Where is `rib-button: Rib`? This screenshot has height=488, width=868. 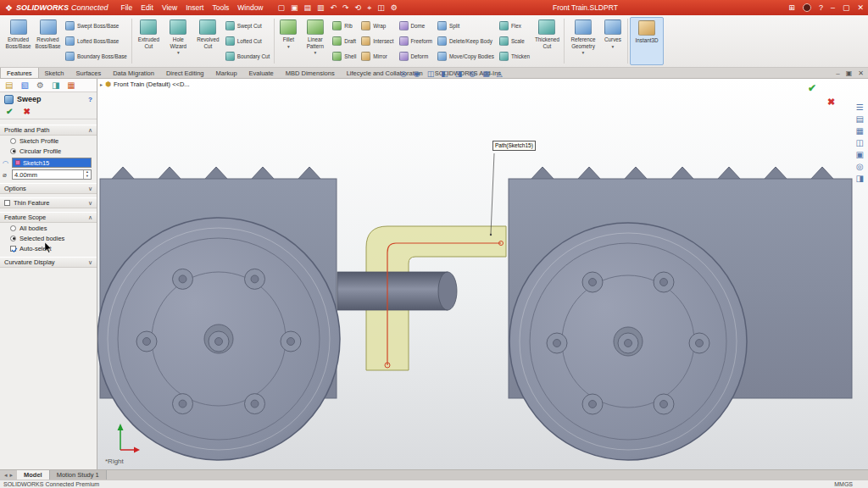 rib-button: Rib is located at coordinates (344, 25).